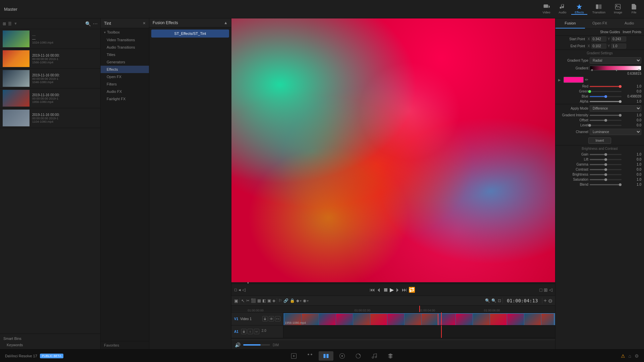  Describe the element at coordinates (393, 339) in the screenshot. I see `timeline-scrollbar` at that location.